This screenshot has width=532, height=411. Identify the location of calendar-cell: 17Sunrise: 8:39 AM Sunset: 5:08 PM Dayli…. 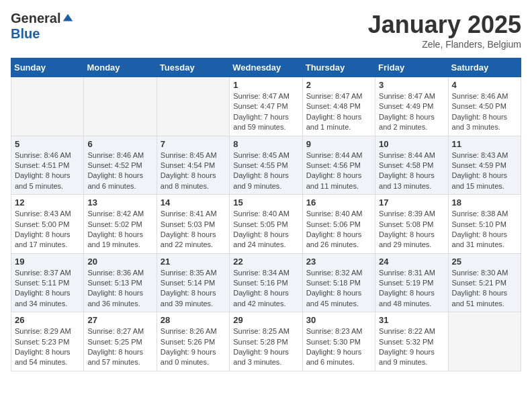
(412, 224).